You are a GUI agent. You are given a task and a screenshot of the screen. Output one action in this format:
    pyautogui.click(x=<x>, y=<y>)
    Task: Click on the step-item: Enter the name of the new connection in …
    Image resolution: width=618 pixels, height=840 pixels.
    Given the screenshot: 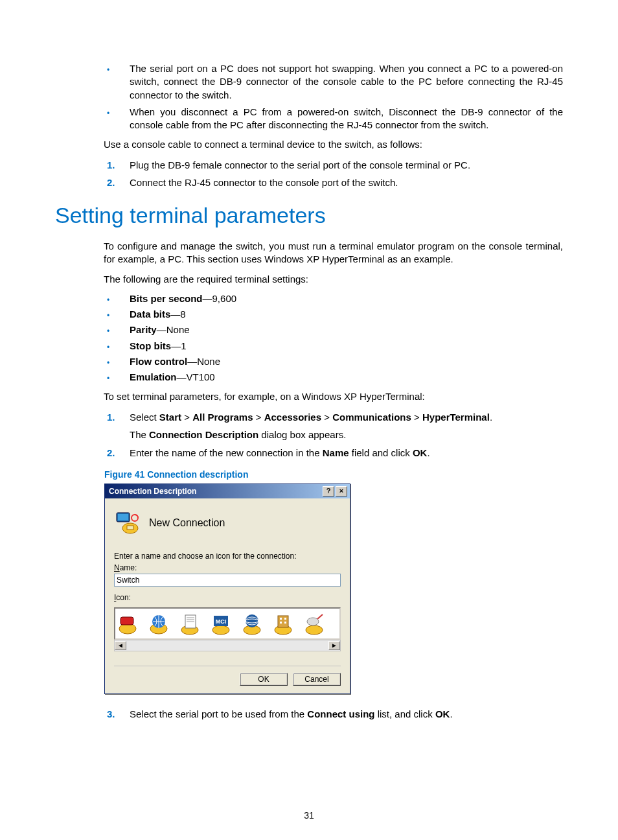 What is the action you would take?
    pyautogui.click(x=309, y=453)
    